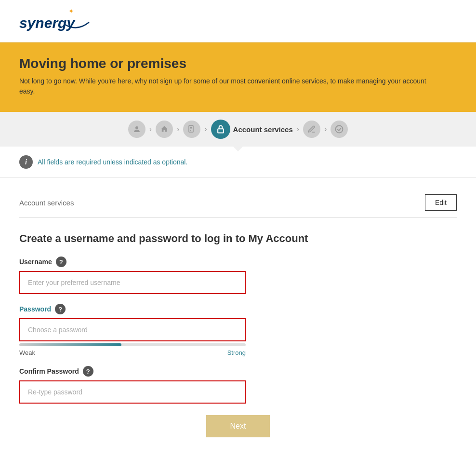 The image size is (476, 473). I want to click on next-button-container: Next, so click(238, 426).